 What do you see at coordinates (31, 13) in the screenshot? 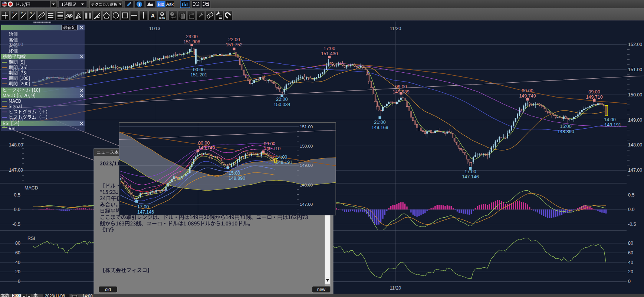
I see `svg-text: 3` at bounding box center [31, 13].